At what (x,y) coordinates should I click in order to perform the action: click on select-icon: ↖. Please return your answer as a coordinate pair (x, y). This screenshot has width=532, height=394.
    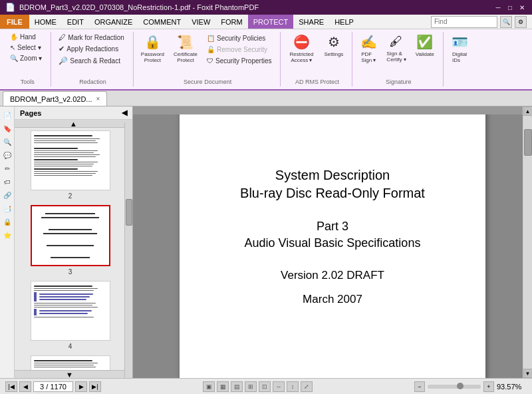
    Looking at the image, I should click on (13, 48).